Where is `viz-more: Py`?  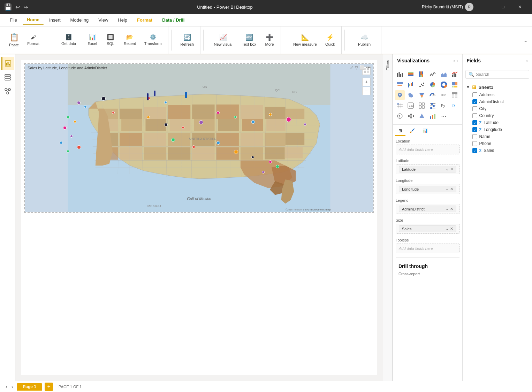 viz-more: Py is located at coordinates (444, 106).